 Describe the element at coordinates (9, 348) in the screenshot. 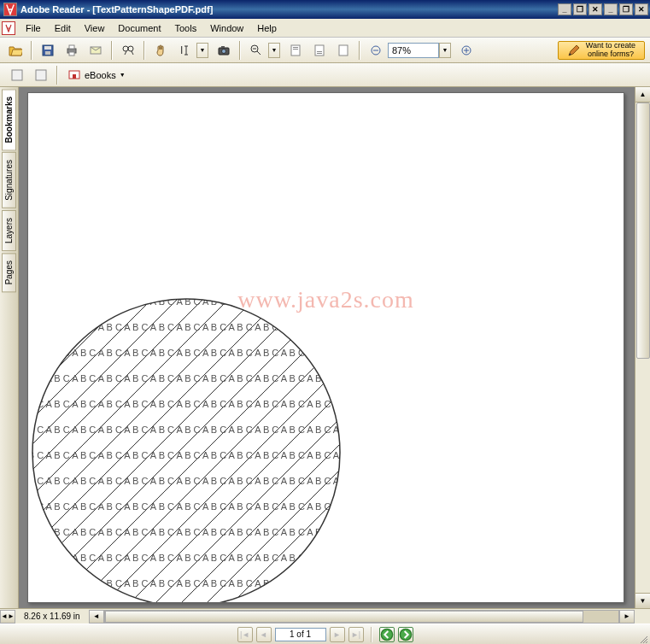

I see `nav-sidebar: Bookmarks Signatures Layers Pages` at that location.